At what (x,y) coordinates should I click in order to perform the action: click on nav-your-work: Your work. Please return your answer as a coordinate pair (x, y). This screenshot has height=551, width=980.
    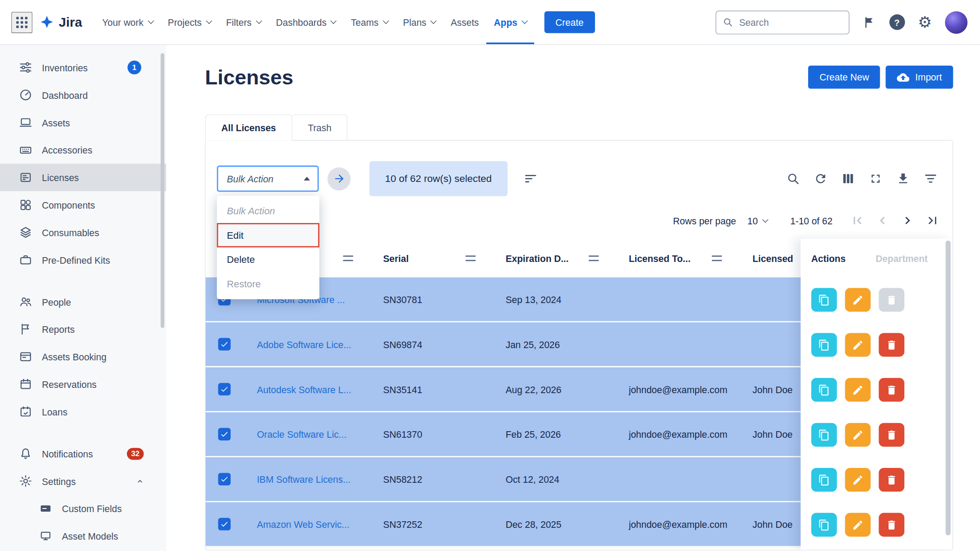
    Looking at the image, I should click on (127, 22).